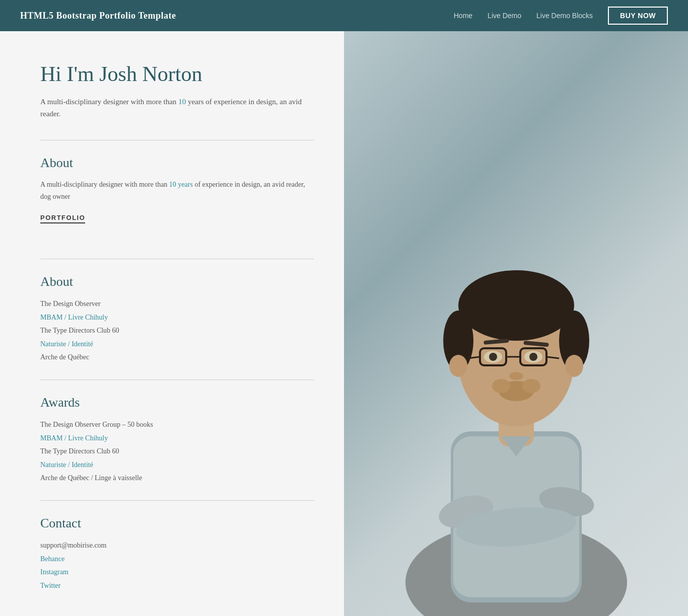  What do you see at coordinates (463, 16) in the screenshot?
I see `nav-link-home: Home` at bounding box center [463, 16].